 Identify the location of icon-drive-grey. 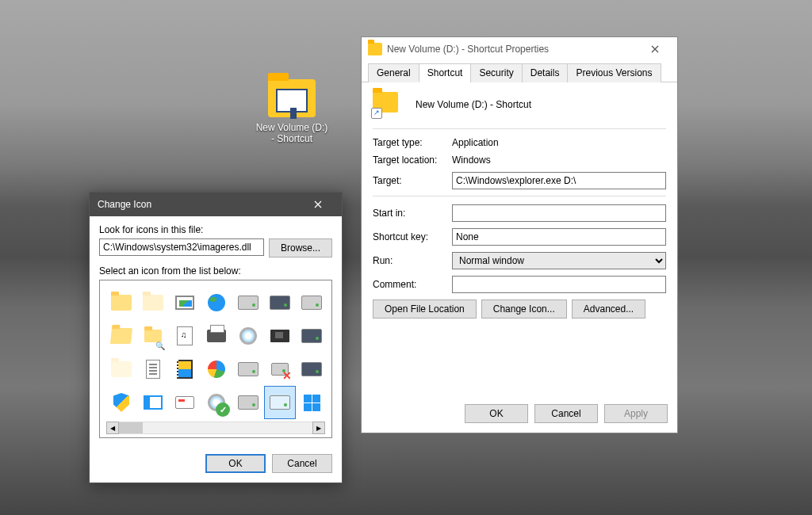
(312, 303).